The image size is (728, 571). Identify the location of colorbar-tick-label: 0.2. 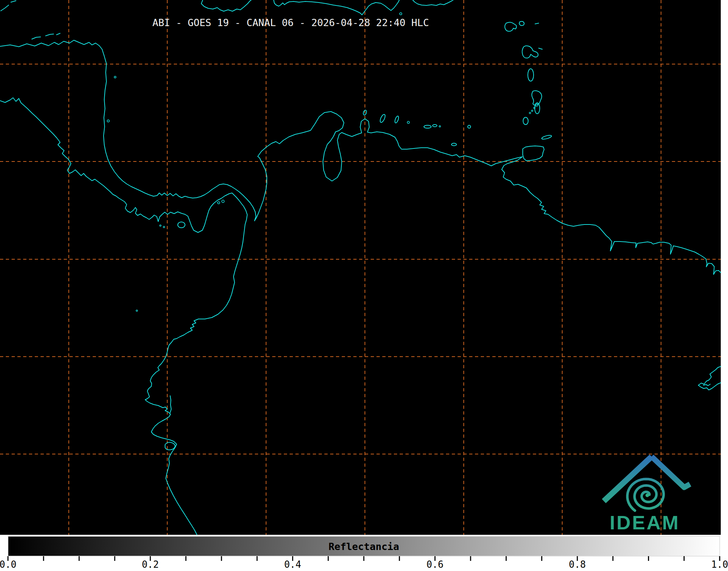
(151, 564).